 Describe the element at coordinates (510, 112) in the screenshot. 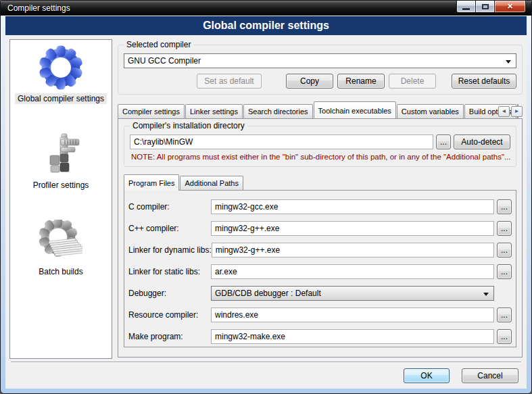

I see `tab-scrollers: ◄ ►` at that location.